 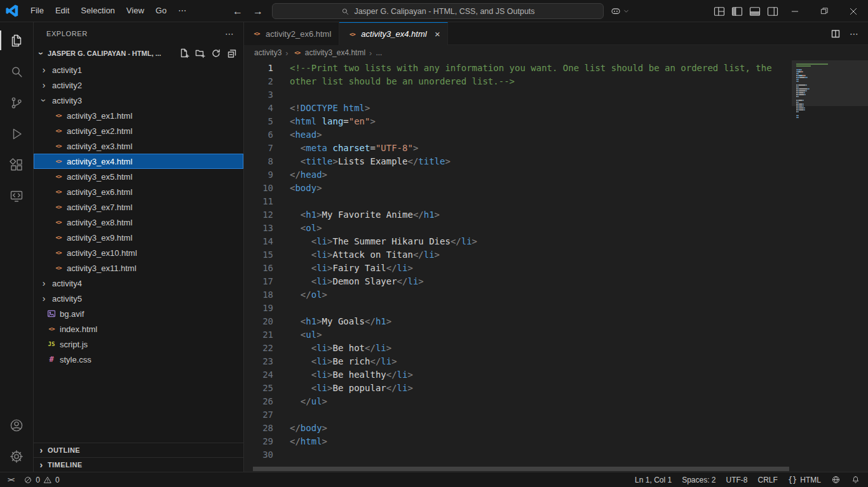 What do you see at coordinates (98, 11) in the screenshot?
I see `menu-selection: Selection` at bounding box center [98, 11].